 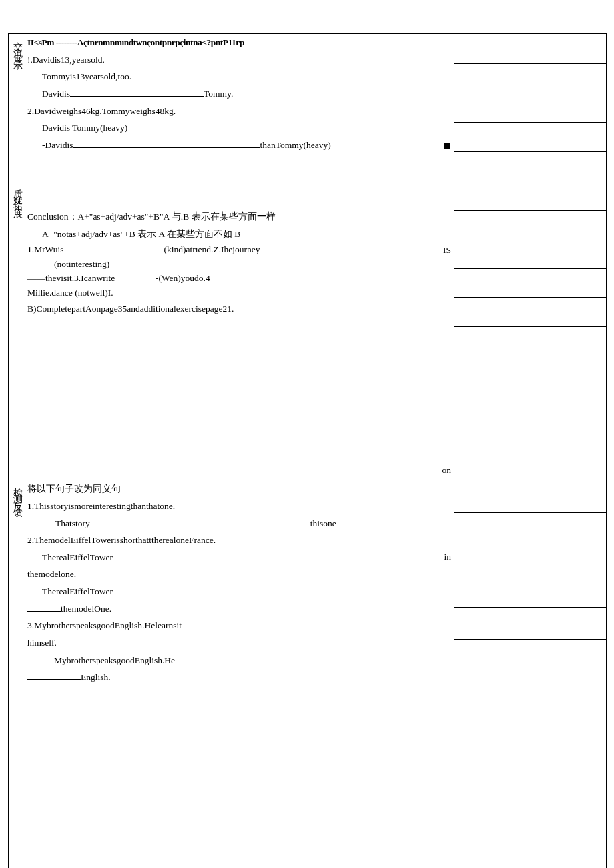 I want to click on content-line: !.Davidis13,yearsold., so click(x=240, y=60).